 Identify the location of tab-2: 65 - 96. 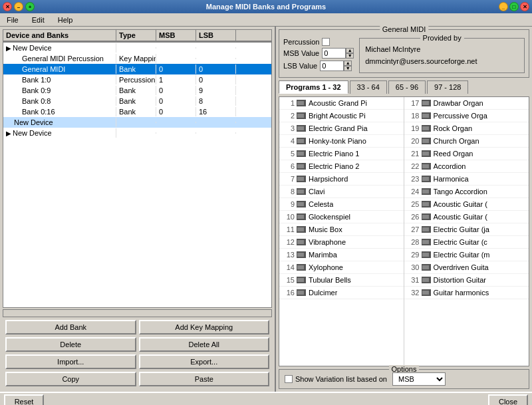
(407, 87).